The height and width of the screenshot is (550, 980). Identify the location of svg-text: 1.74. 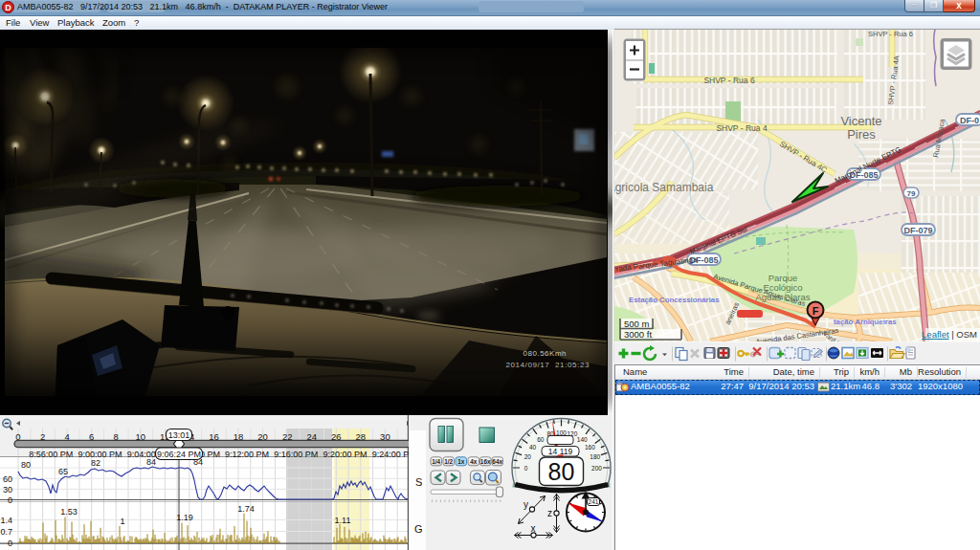
(246, 509).